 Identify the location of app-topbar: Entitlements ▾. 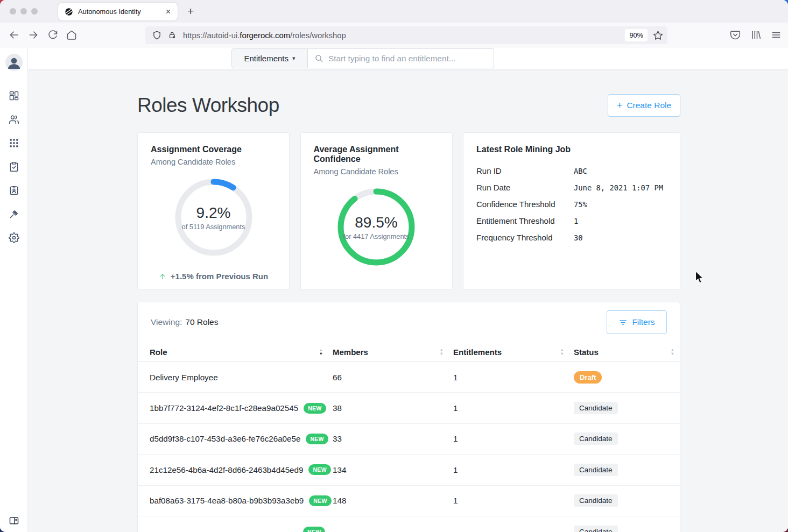
(408, 58).